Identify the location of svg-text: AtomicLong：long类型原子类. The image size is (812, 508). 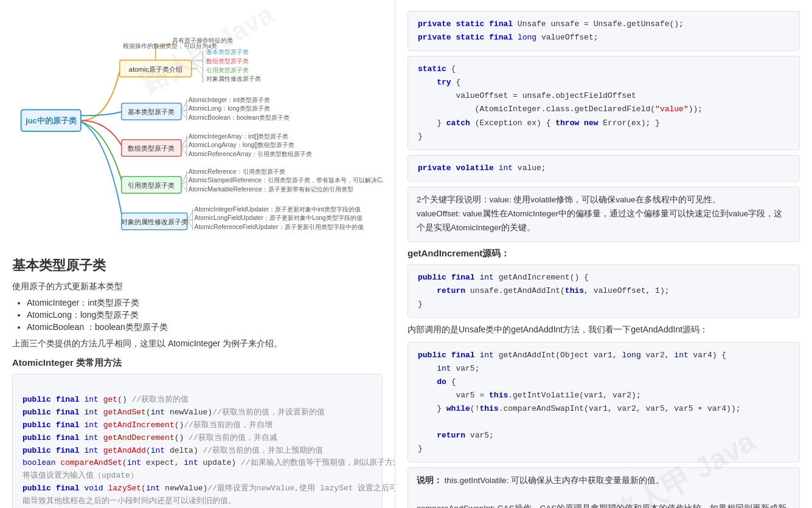
(229, 108).